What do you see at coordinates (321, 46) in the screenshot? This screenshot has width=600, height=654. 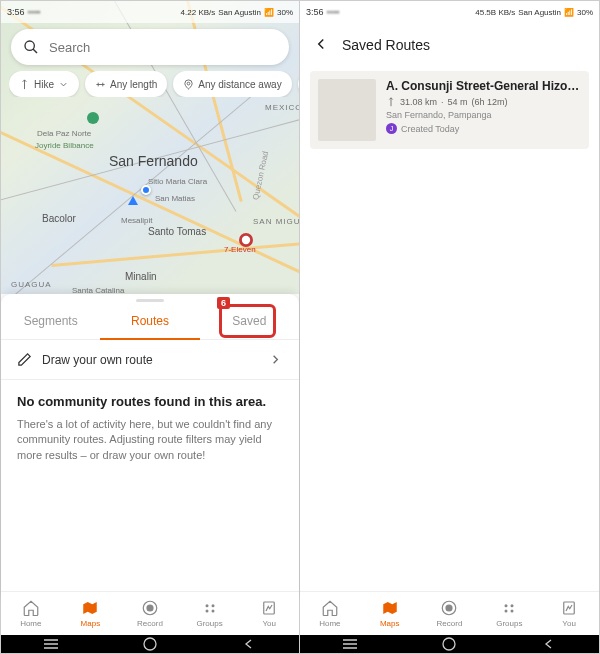 I see `back-button` at bounding box center [321, 46].